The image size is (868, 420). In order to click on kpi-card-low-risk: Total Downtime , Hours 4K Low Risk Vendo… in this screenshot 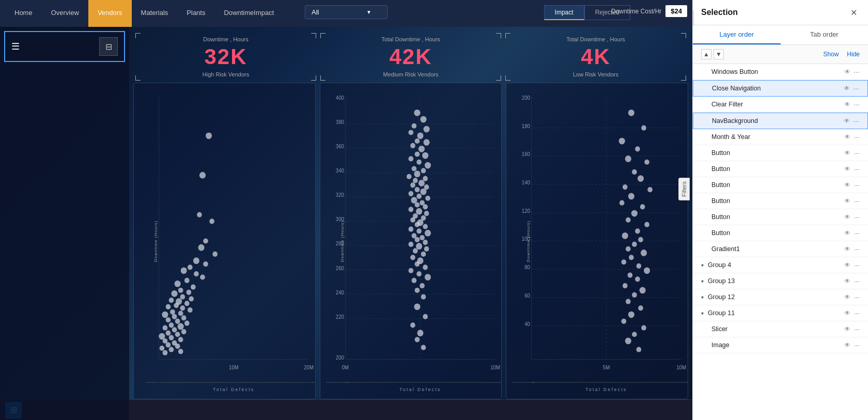, I will do `click(596, 57)`.